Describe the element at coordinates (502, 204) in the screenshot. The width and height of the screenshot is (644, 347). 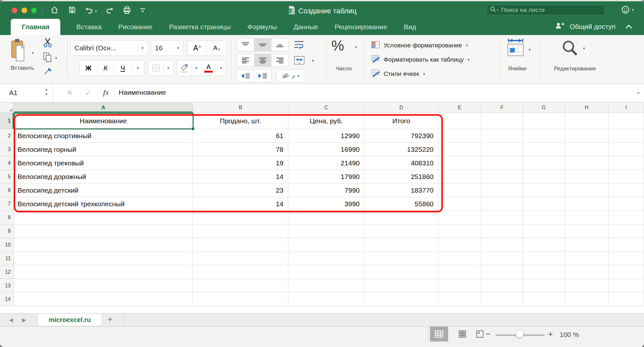
I see `cell-F7` at that location.